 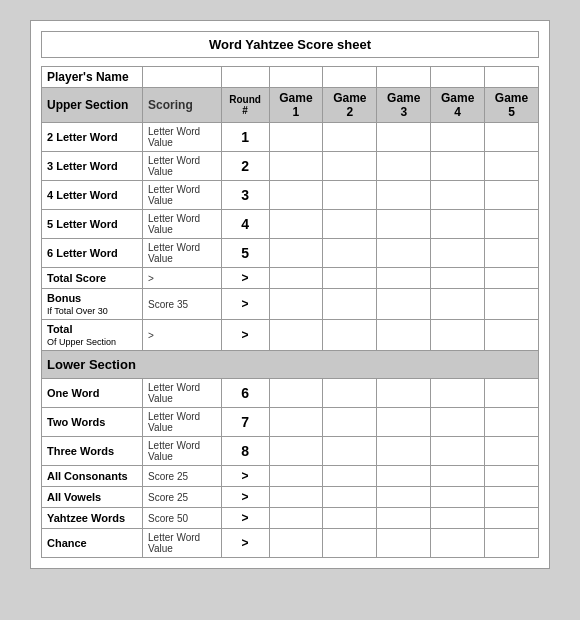 I want to click on g1-three-words, so click(x=296, y=452).